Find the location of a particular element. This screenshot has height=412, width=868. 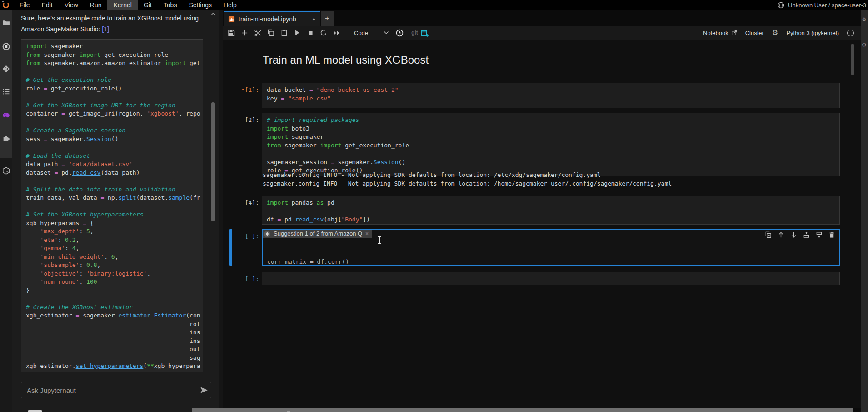

code-line: data_bucket = "demo-bucket-us-east-2" is located at coordinates (551, 90).